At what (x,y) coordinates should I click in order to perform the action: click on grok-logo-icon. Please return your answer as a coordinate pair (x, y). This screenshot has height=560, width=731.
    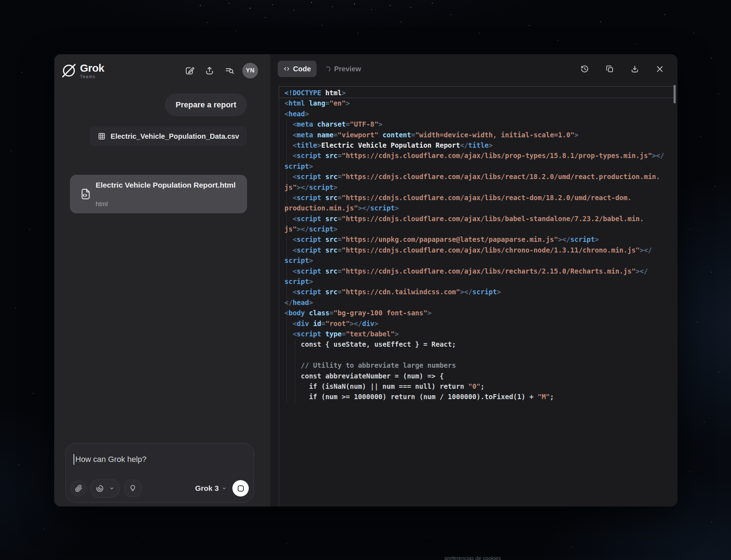
    Looking at the image, I should click on (69, 71).